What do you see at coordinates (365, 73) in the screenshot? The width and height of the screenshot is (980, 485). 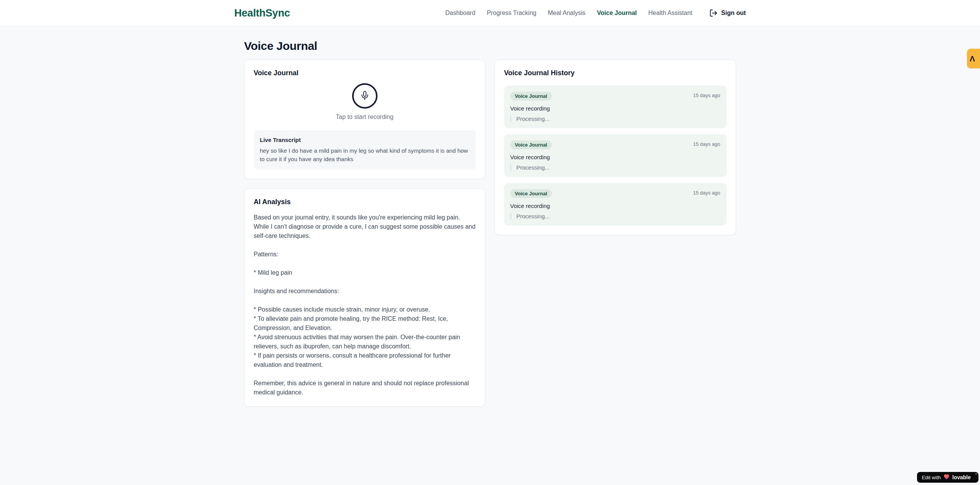 I see `recorder-card-title: Voice Journal` at bounding box center [365, 73].